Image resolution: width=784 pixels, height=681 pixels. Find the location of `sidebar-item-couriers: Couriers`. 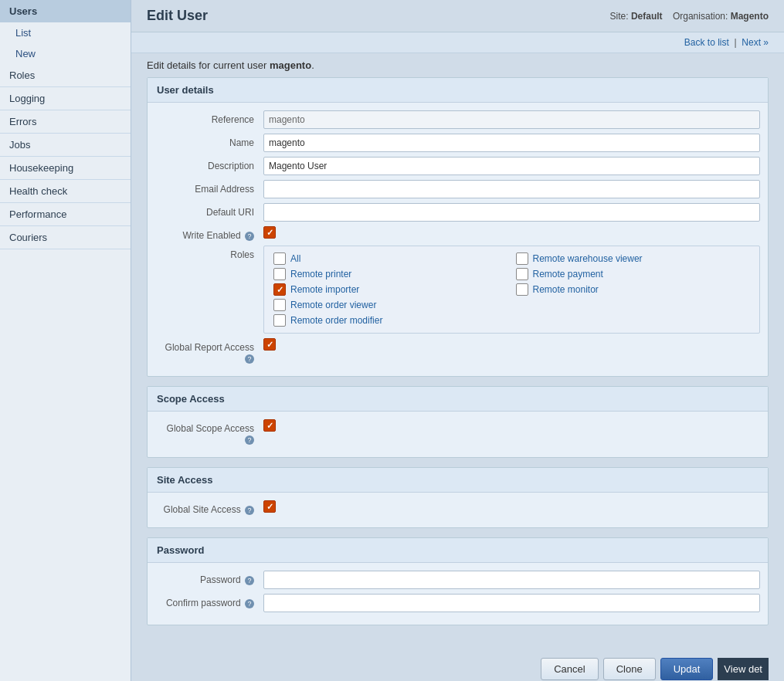

sidebar-item-couriers: Couriers is located at coordinates (65, 238).